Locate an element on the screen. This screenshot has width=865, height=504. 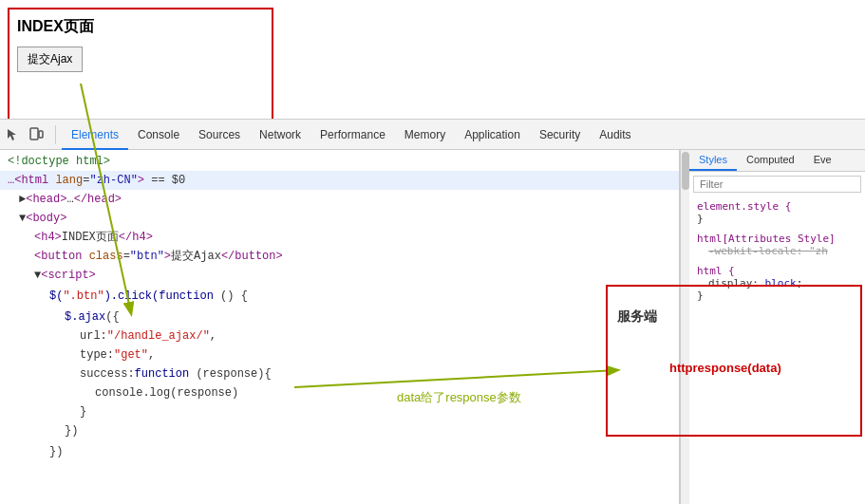
code-line: <button class="btn">提交Ajax</button> is located at coordinates (340, 256).